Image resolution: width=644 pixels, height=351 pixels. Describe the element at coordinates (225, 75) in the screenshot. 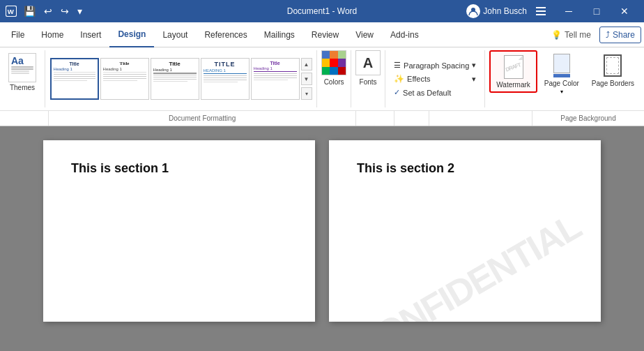

I see `ft-text-4a` at that location.